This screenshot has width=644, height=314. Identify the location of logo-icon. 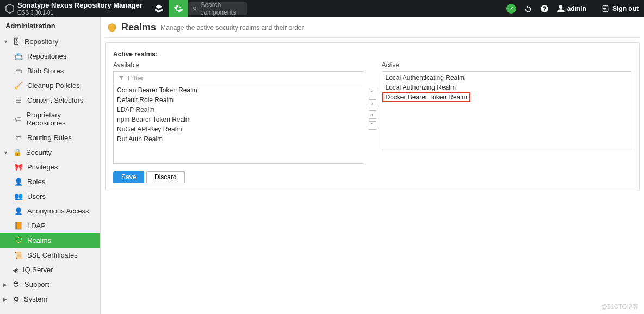
(10, 9).